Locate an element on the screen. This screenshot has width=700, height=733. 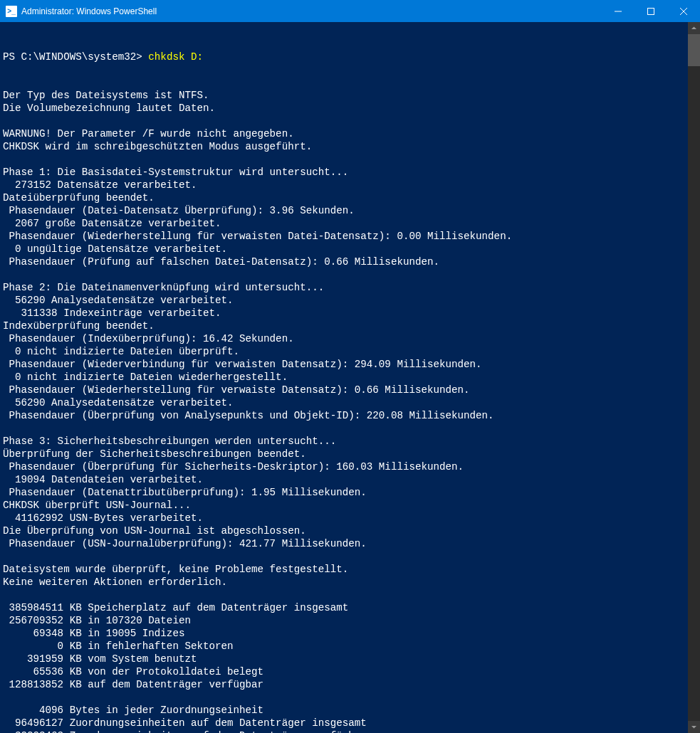
output-line: Überprüfung der Sicherheitsbeschreibunge… is located at coordinates (344, 454).